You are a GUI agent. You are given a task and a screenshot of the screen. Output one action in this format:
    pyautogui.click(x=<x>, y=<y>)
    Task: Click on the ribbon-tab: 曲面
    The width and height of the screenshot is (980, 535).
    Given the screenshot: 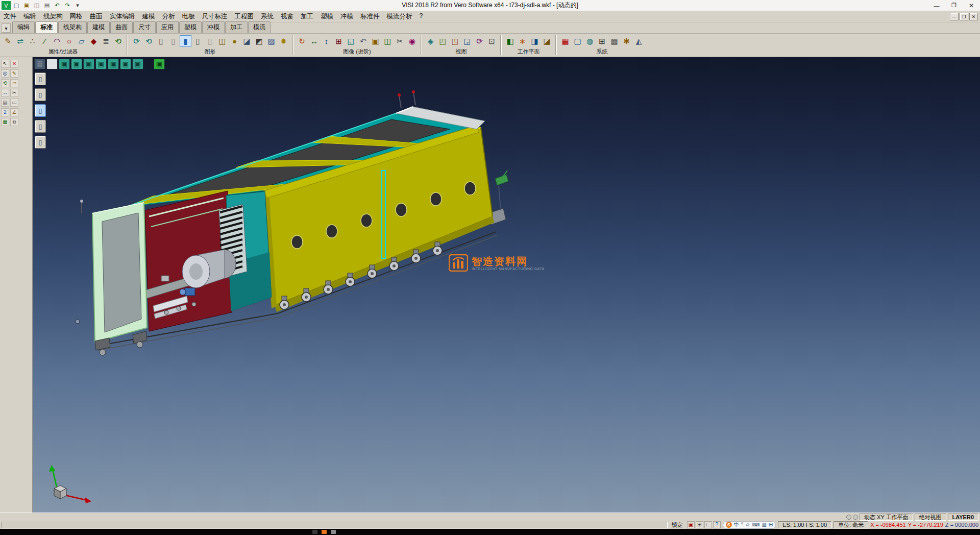 What is the action you would take?
    pyautogui.click(x=121, y=28)
    